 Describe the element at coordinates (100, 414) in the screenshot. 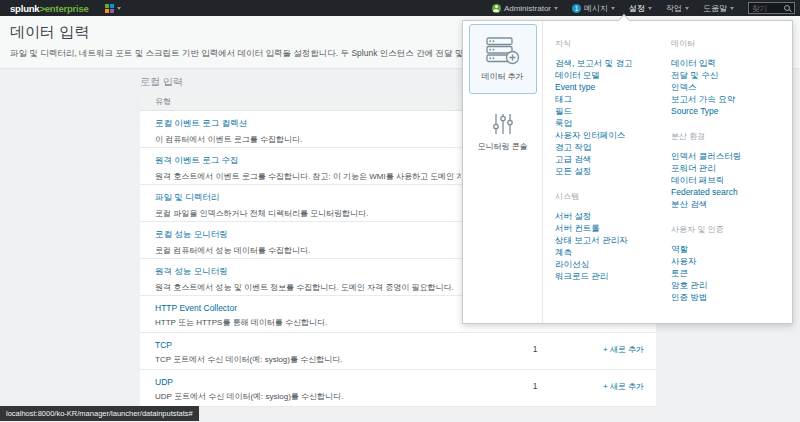

I see `status-bar-url: localhost:8000/ko-KR/manager/launcher/da…` at that location.